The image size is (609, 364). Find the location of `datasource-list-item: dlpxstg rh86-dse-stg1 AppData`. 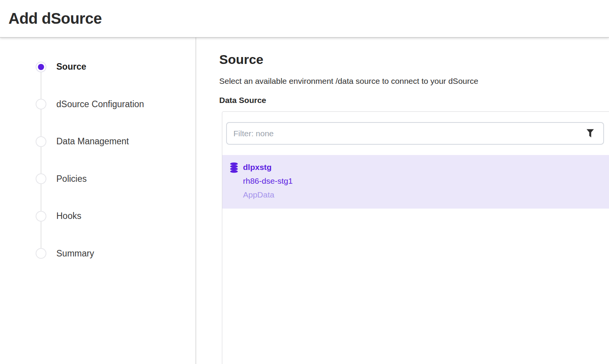

datasource-list-item: dlpxstg rh86-dse-stg1 AppData is located at coordinates (415, 182).